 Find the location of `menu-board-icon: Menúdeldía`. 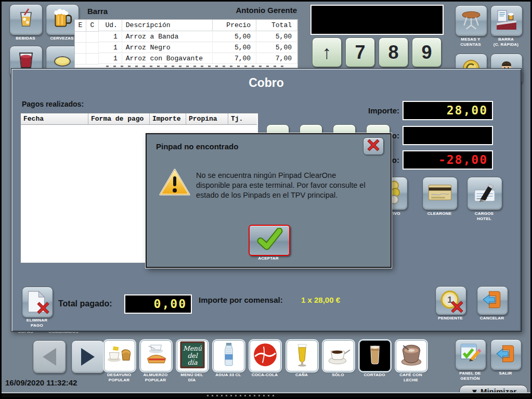

menu-board-icon: Menúdeldía is located at coordinates (192, 356).